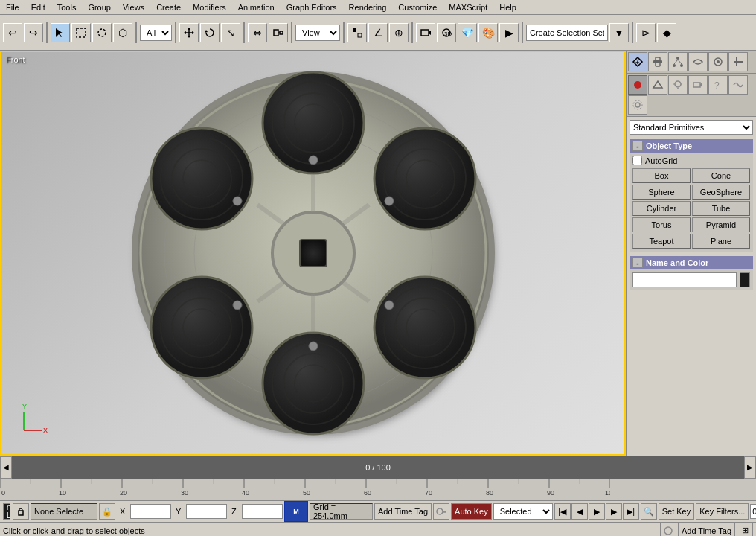 The image size is (756, 536). What do you see at coordinates (378, 468) in the screenshot?
I see `timeline-bar: 0 / 100` at bounding box center [378, 468].